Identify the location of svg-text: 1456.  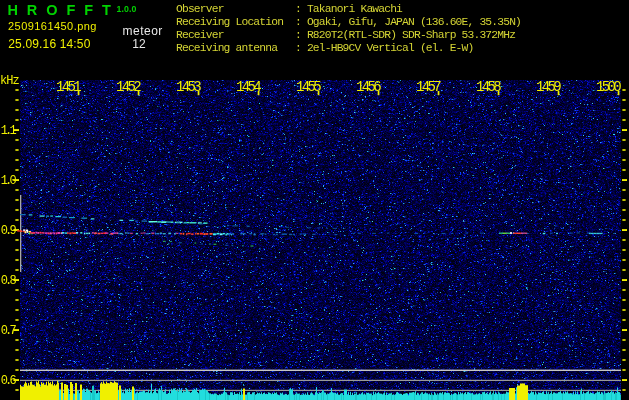
(368, 87).